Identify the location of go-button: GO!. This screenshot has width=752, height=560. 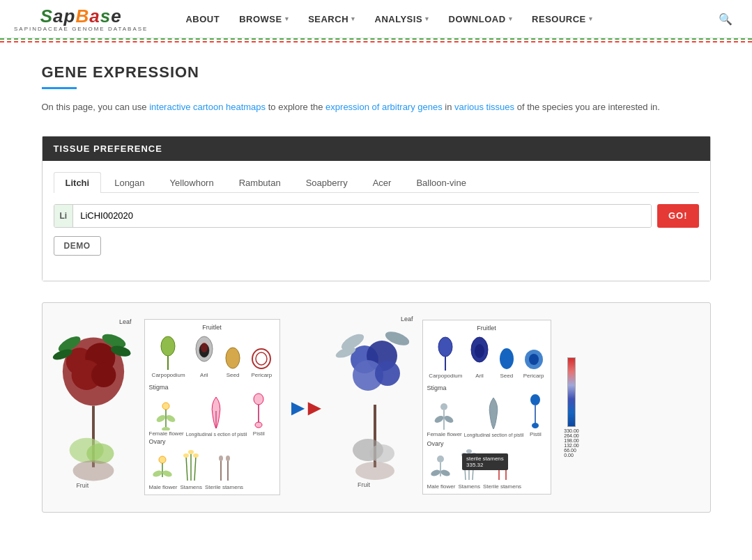
(678, 216).